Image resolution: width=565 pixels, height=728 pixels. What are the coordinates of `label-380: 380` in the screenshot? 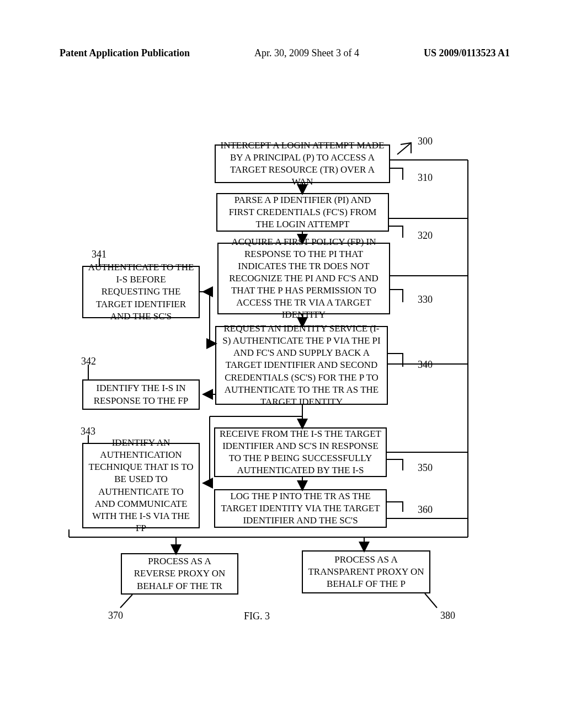 It's located at (448, 615).